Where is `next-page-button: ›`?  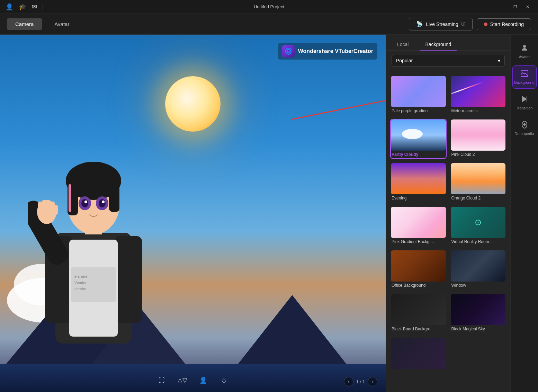
next-page-button: › is located at coordinates (373, 382).